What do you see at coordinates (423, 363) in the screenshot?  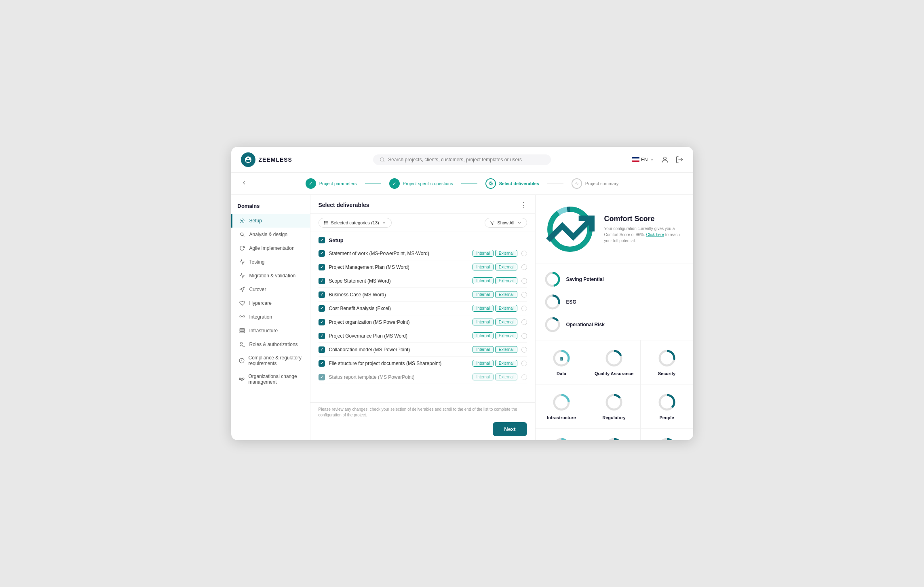 I see `table-row: File structure for project documents (MS…` at bounding box center [423, 363].